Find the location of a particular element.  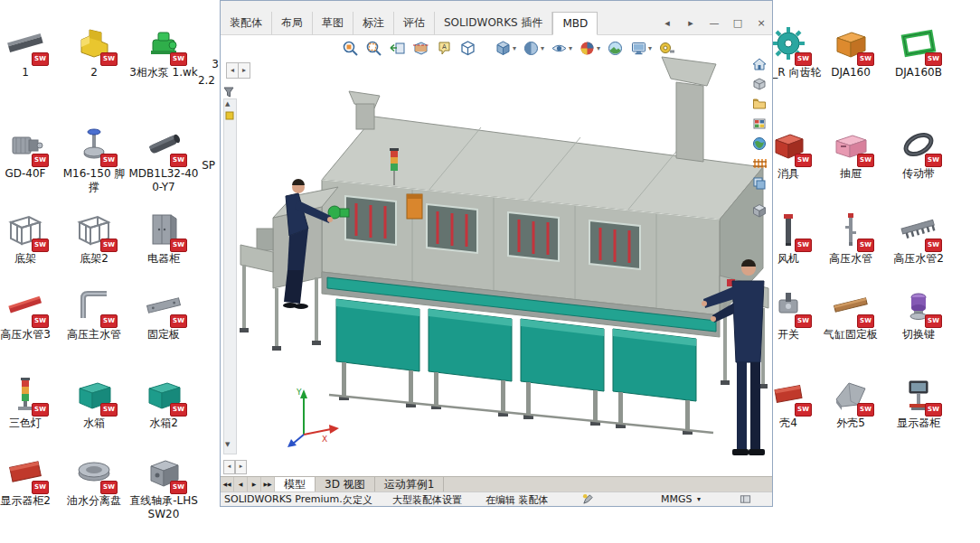

desktop-icon-高压水管3: SW高压水管3 is located at coordinates (31, 314).